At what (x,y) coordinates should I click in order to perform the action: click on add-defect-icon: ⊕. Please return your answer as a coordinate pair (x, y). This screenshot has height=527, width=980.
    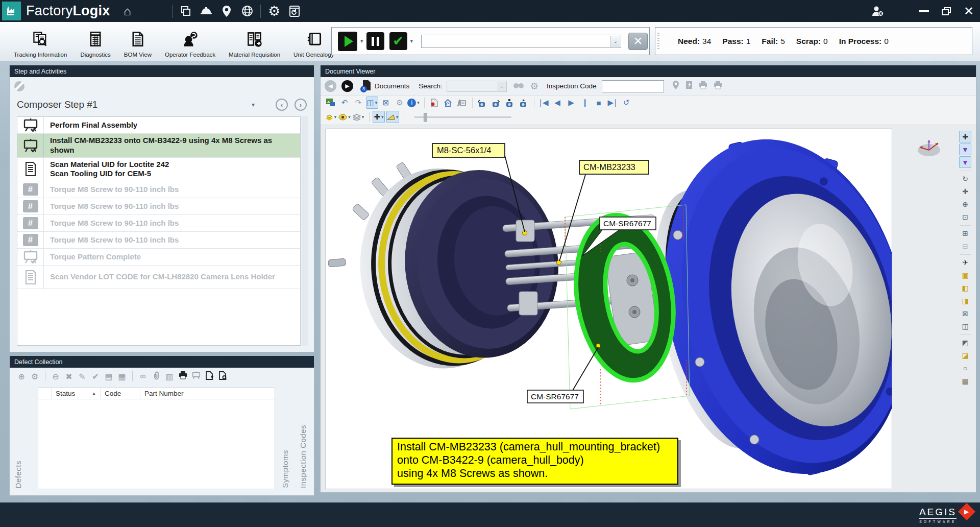
    Looking at the image, I should click on (21, 377).